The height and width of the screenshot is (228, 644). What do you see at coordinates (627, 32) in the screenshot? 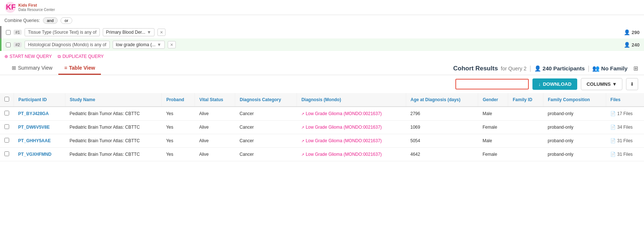
I see `participants-icon-1: 👤` at bounding box center [627, 32].